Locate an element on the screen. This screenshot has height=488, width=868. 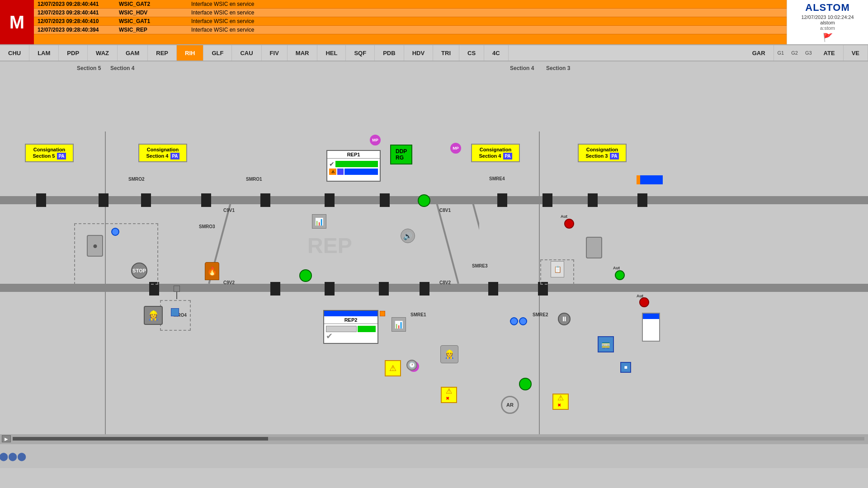
nav-item-hel: HEL is located at coordinates (332, 53).